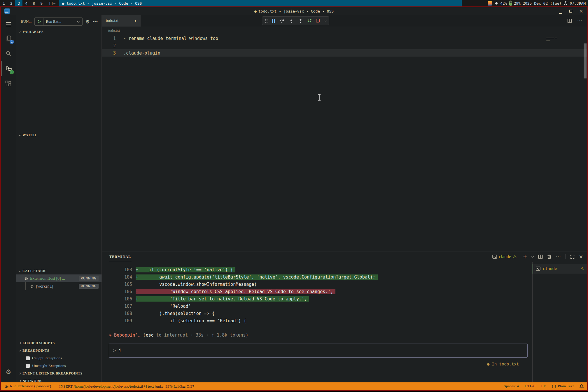  Describe the element at coordinates (344, 46) in the screenshot. I see `editor-line-2: 2` at that location.